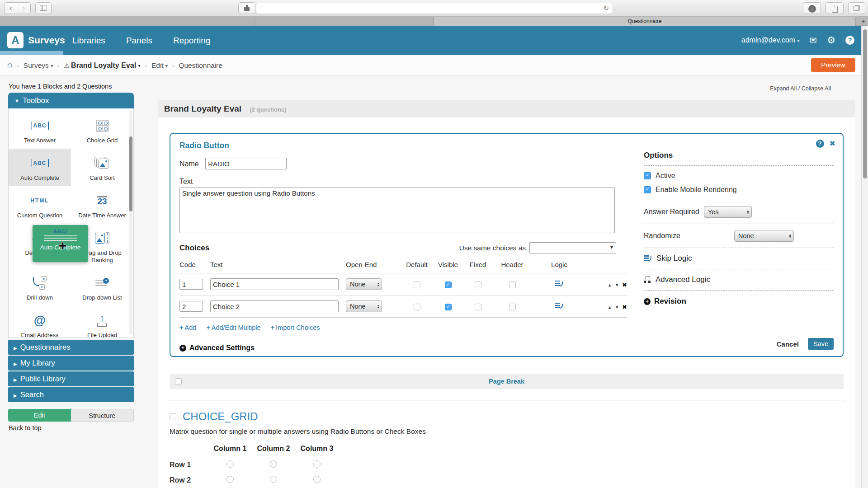 This screenshot has width=868, height=488. What do you see at coordinates (71, 100) in the screenshot?
I see `toolbox-header: ▼Toolbox` at bounding box center [71, 100].